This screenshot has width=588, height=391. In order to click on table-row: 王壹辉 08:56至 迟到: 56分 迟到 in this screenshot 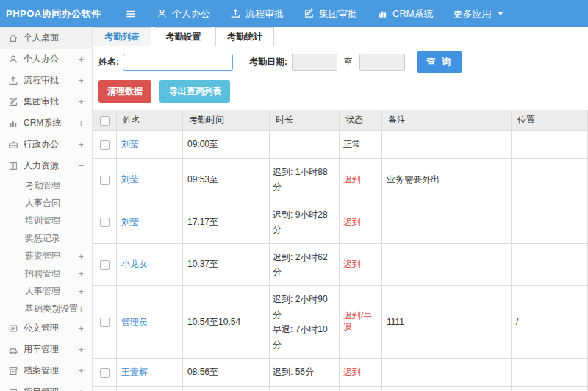, I will do `click(341, 372)`.